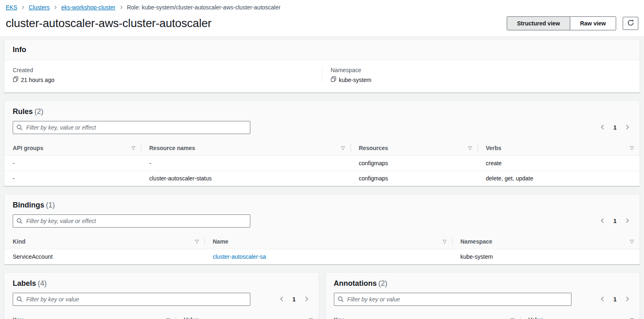  I want to click on column-header-api-groups: API groups▽, so click(73, 148).